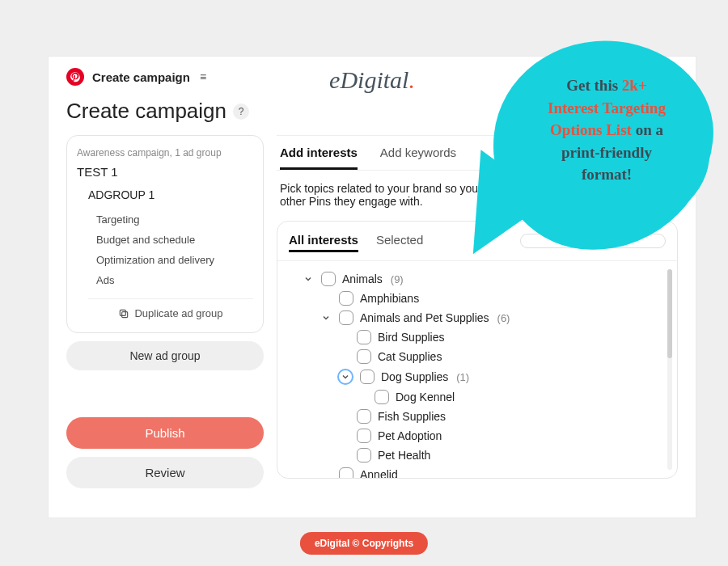  I want to click on tree-row-bird: Bird Supplies, so click(478, 337).